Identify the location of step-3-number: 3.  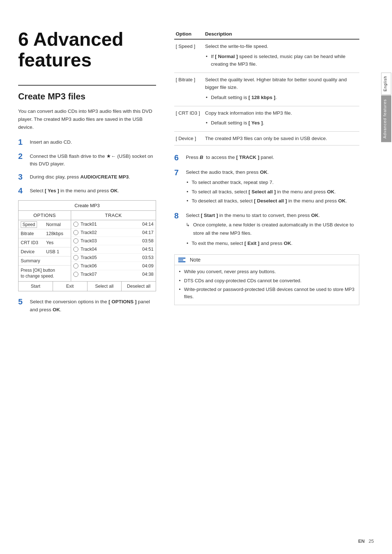
(24, 177).